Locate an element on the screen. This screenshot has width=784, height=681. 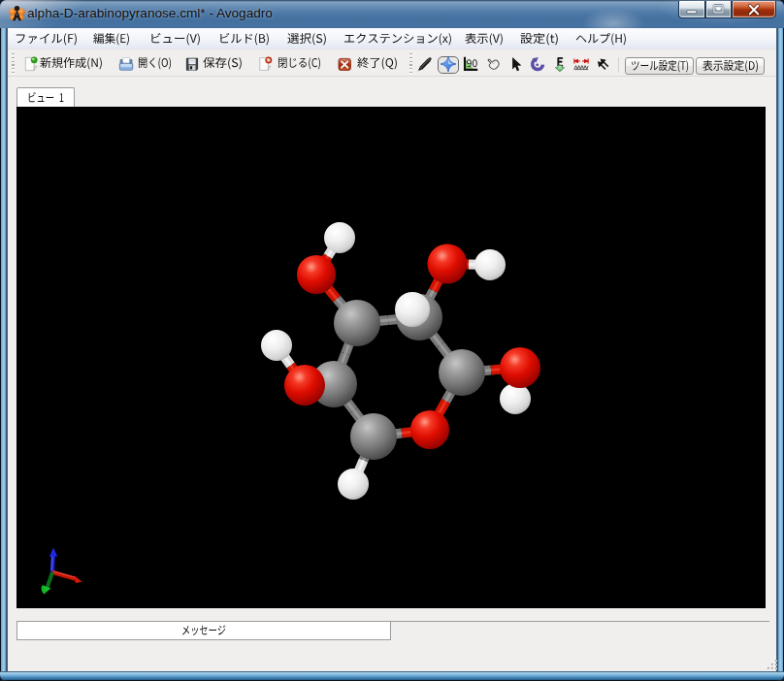
tool-settings-label is located at coordinates (660, 66).